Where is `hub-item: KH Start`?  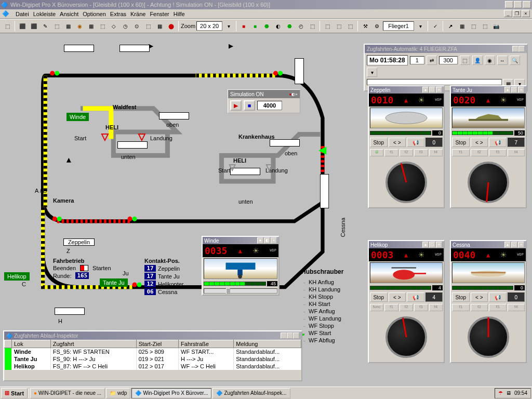
hub-item: KH Start is located at coordinates (322, 304).